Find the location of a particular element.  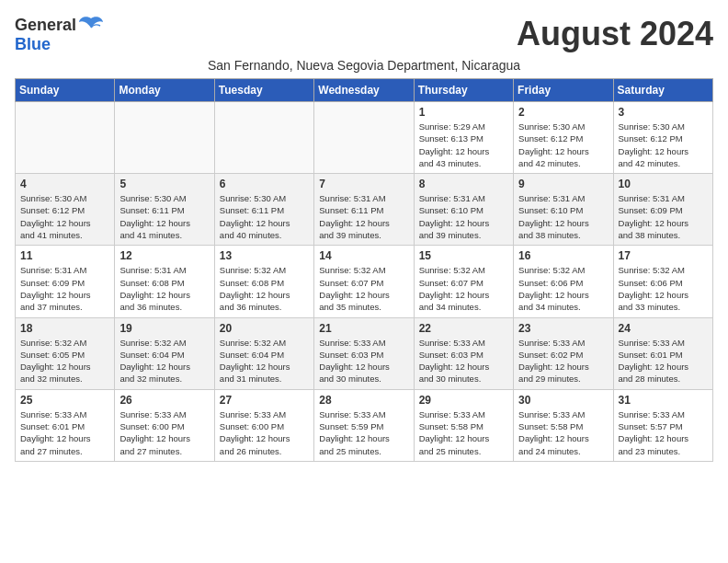

day-info: Sunrise: 5:32 AM Sunset: 6:05 PM Dayligh… is located at coordinates (64, 361).